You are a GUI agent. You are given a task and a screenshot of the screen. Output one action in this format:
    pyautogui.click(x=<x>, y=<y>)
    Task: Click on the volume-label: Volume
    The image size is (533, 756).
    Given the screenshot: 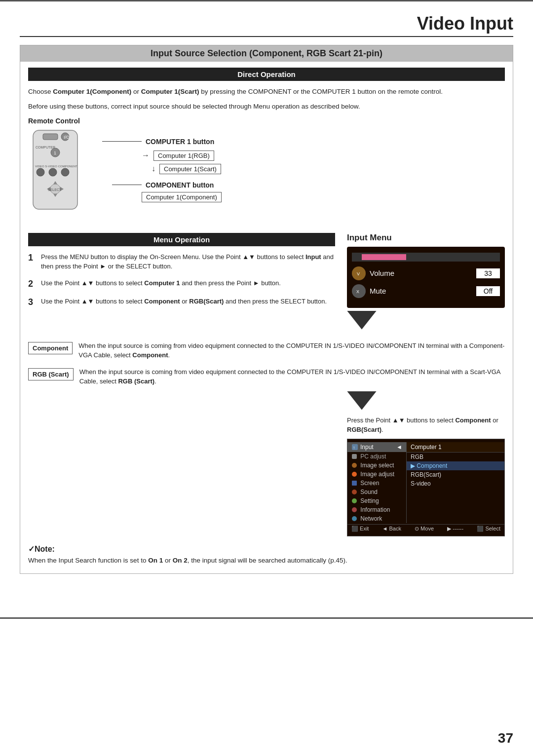 What is the action you would take?
    pyautogui.click(x=421, y=273)
    